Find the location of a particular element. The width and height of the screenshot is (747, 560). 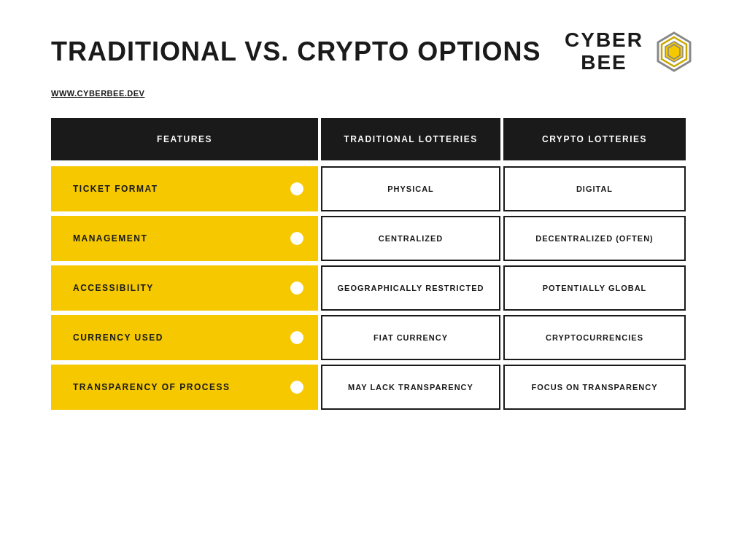

brand: CYBER BEE is located at coordinates (630, 52).